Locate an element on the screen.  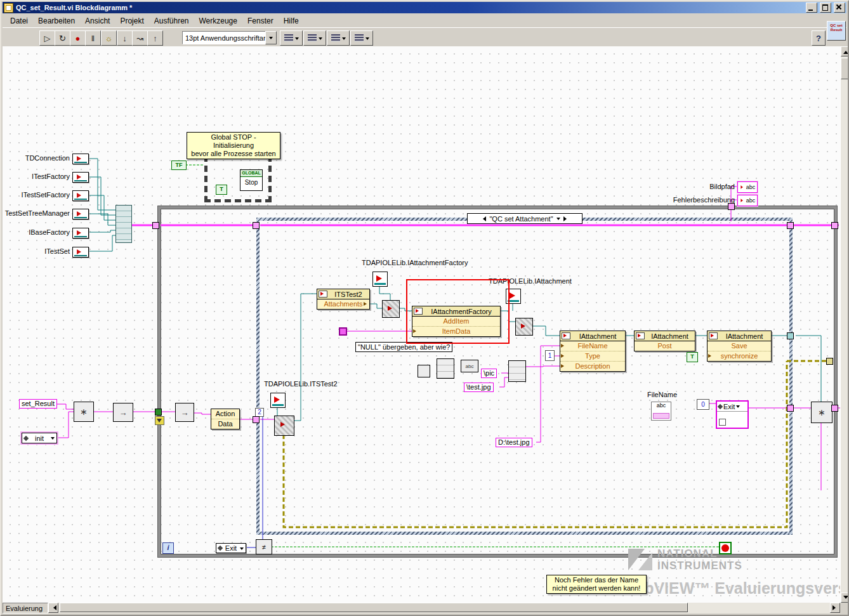
exit-enum-constant-bottom: Exit is located at coordinates (231, 548).